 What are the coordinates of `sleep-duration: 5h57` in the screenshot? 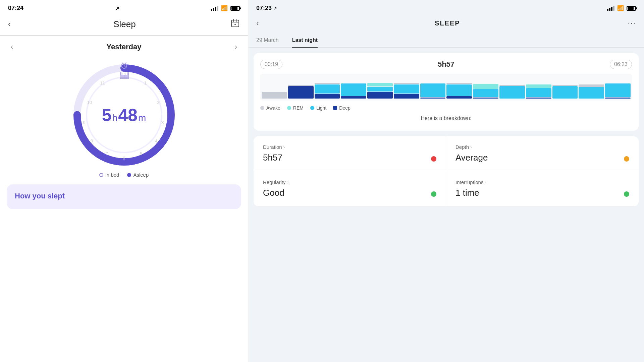 It's located at (446, 64).